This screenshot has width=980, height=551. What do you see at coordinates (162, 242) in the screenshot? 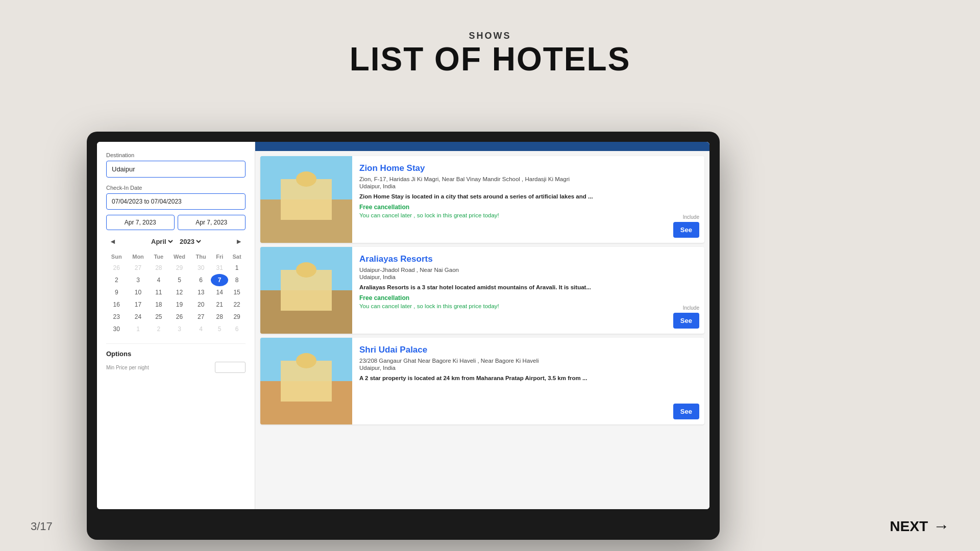
I see `cal-month-select: April` at bounding box center [162, 242].